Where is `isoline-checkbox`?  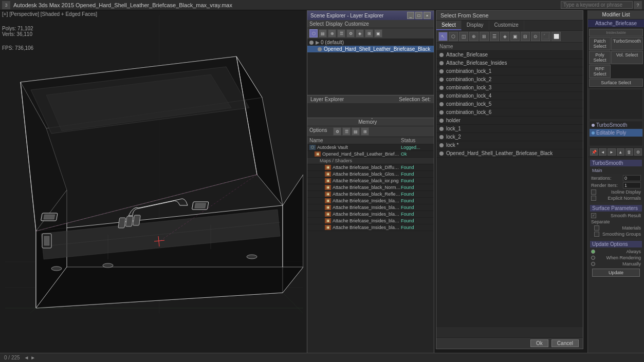 isoline-checkbox is located at coordinates (594, 192).